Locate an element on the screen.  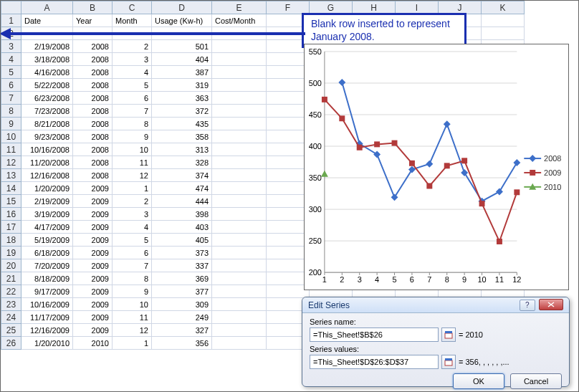
cell: 435 is located at coordinates (182, 124).